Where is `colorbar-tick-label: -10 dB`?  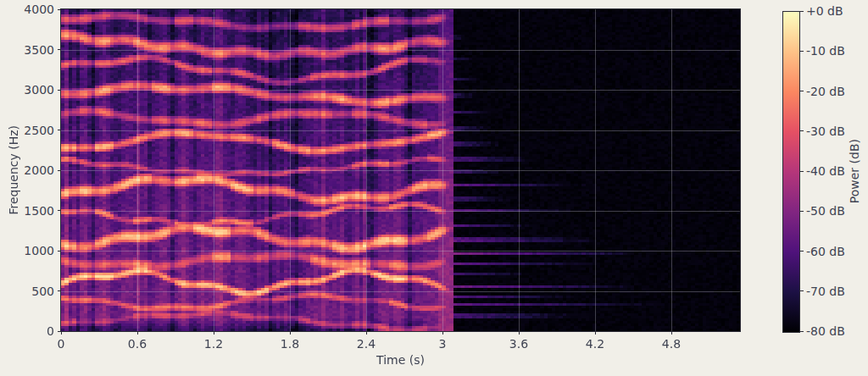
colorbar-tick-label: -10 dB is located at coordinates (826, 51).